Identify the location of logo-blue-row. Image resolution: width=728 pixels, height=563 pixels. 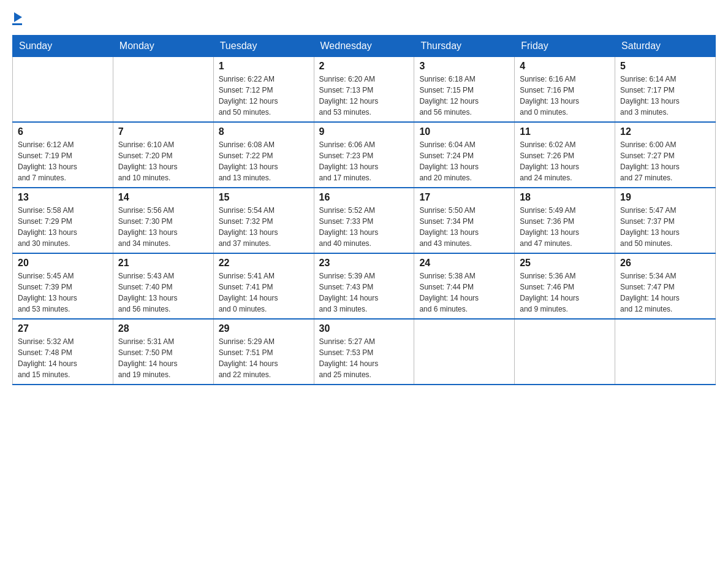
(17, 18).